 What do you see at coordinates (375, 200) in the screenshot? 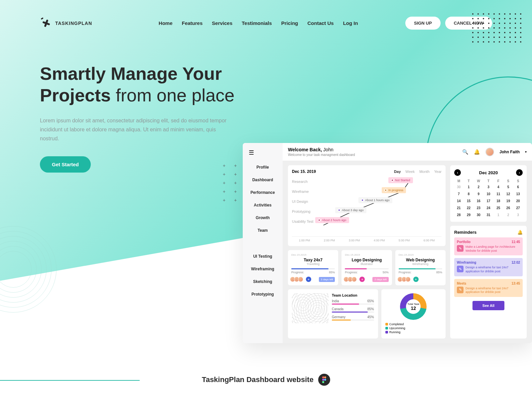
I see `timeline-chip: About 1 hours ago` at bounding box center [375, 200].